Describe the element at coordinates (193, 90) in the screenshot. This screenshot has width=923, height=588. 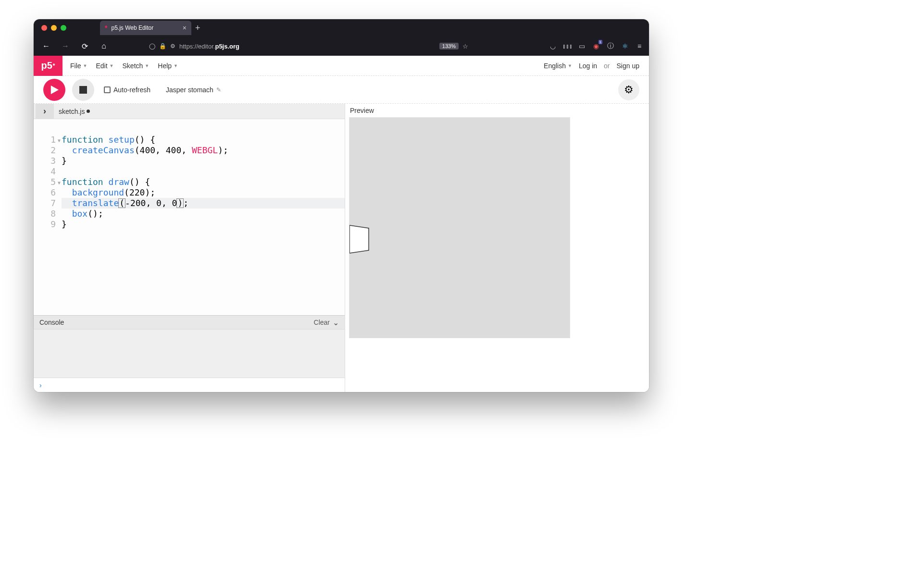
I see `sketch-name: Jasper stomach ✎` at that location.